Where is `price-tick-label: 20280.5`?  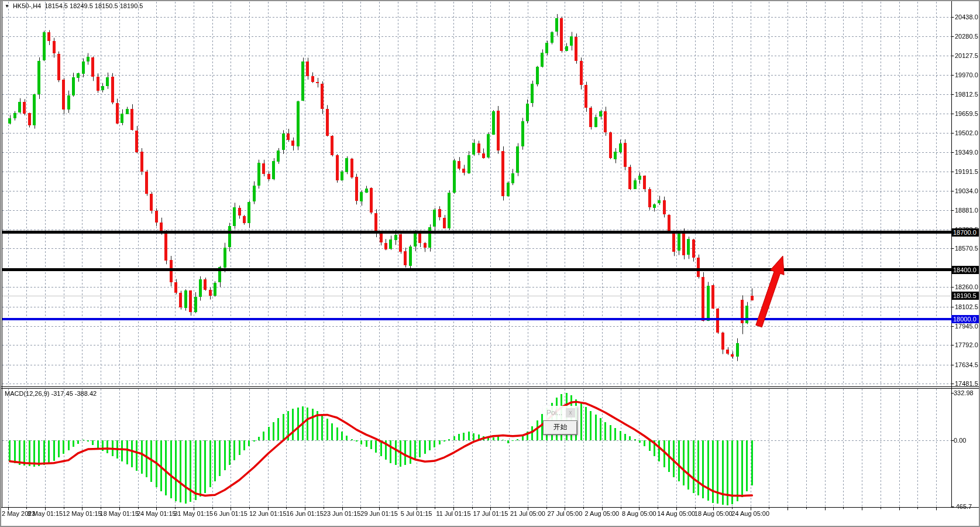 price-tick-label: 20280.5 is located at coordinates (967, 36).